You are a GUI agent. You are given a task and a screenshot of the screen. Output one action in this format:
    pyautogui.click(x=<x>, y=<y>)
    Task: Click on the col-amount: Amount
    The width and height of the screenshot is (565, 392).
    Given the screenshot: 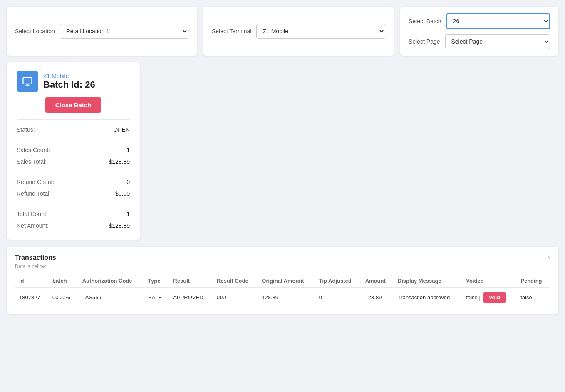 What is the action you would take?
    pyautogui.click(x=377, y=281)
    